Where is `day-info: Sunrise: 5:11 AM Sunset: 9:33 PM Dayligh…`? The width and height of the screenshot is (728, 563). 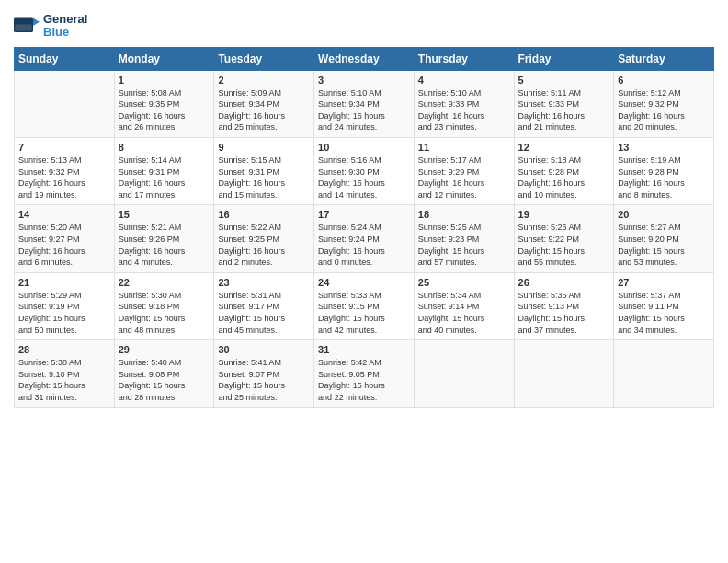 day-info: Sunrise: 5:11 AM Sunset: 9:33 PM Dayligh… is located at coordinates (564, 110).